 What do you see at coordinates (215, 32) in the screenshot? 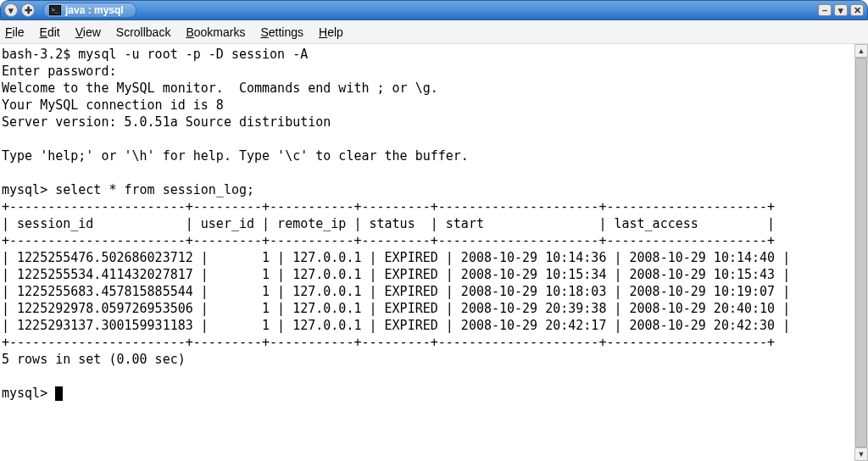
I see `menu-bookmarks: Bookmarks` at bounding box center [215, 32].